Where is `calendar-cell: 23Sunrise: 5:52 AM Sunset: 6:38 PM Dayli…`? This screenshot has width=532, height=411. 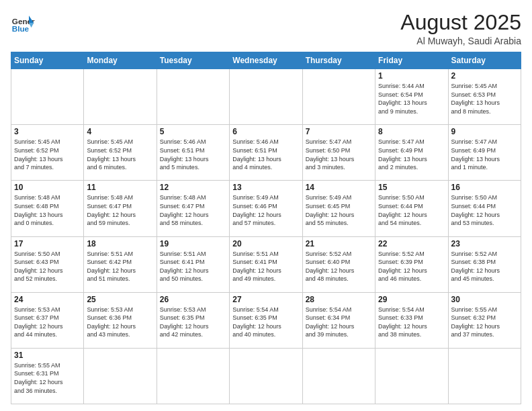
calendar-cell: 23Sunrise: 5:52 AM Sunset: 6:38 PM Dayli… is located at coordinates (484, 265).